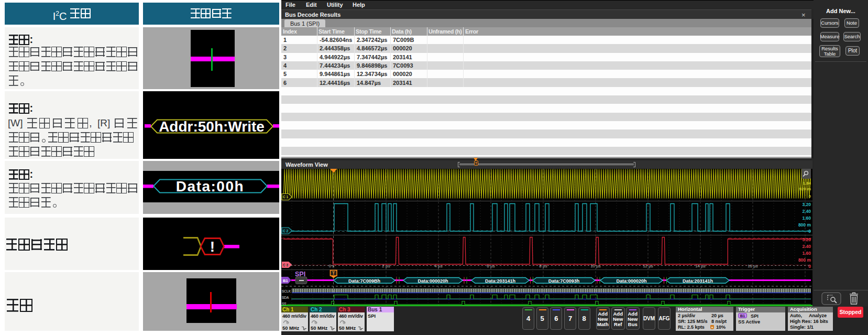 This screenshot has height=335, width=868. I want to click on svg-text: Addr:50h:Write, so click(212, 127).